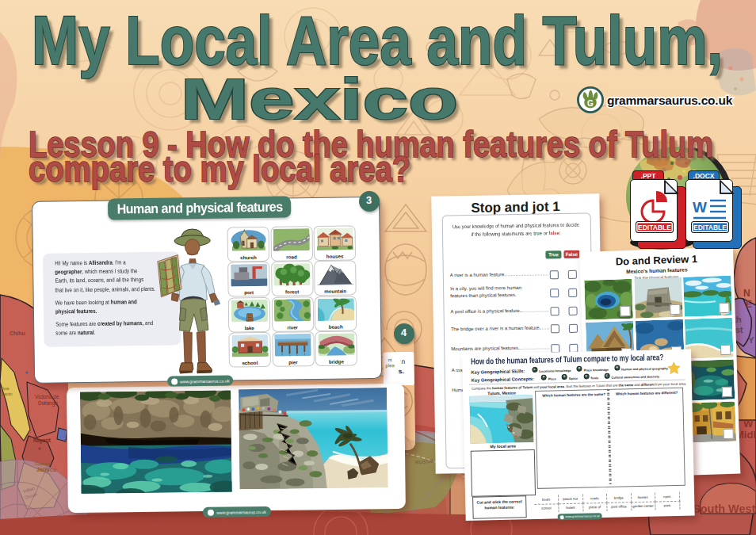 This screenshot has width=756, height=535. I want to click on svg-text: Mexico, so click(319, 99).